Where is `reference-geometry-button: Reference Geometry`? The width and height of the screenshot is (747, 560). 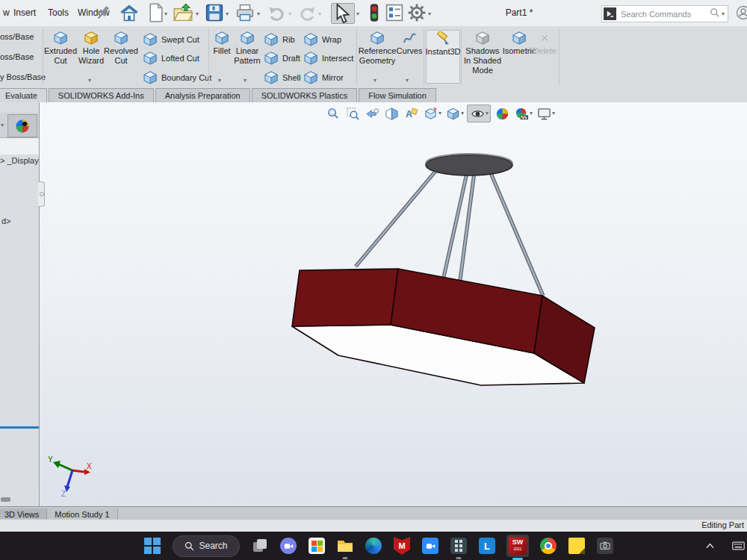 reference-geometry-button: Reference Geometry is located at coordinates (377, 56).